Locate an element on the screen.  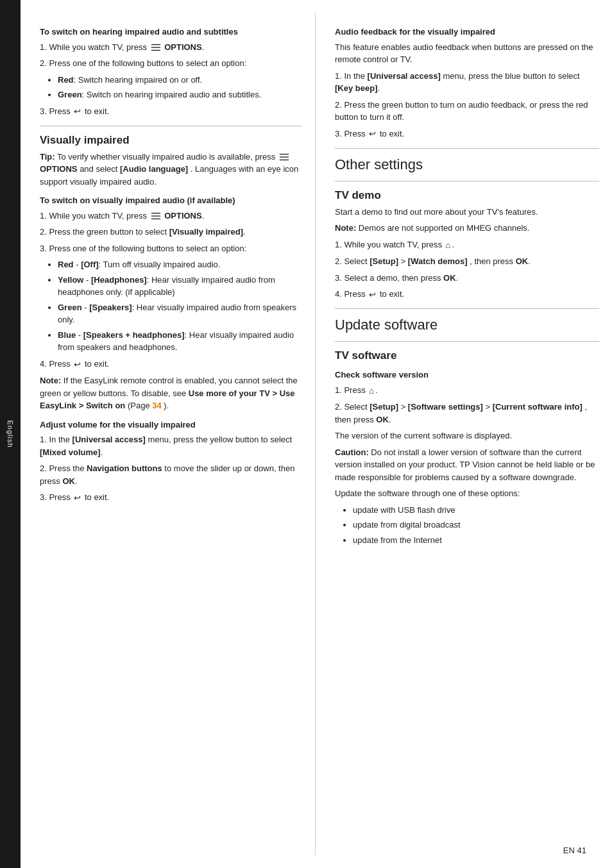
check-step1: 1. Press ⌂. is located at coordinates (467, 390).